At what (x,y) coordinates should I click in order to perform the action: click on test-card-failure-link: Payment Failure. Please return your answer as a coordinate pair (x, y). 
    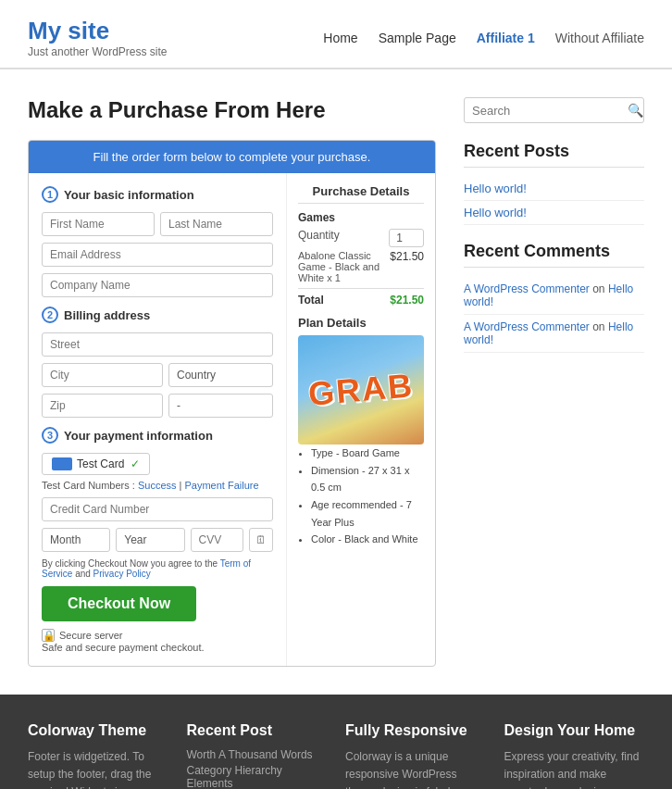
    Looking at the image, I should click on (222, 485).